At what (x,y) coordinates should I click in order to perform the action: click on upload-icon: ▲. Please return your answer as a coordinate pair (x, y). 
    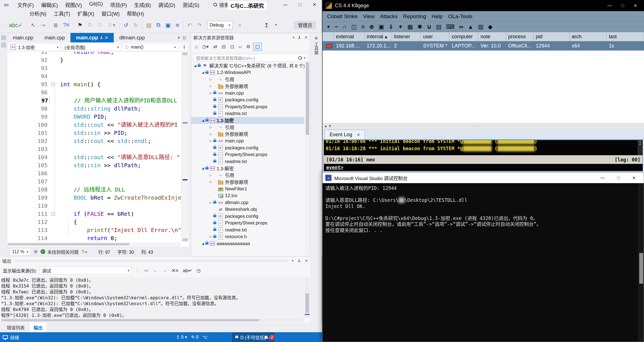
    Looking at the image, I should click on (471, 27).